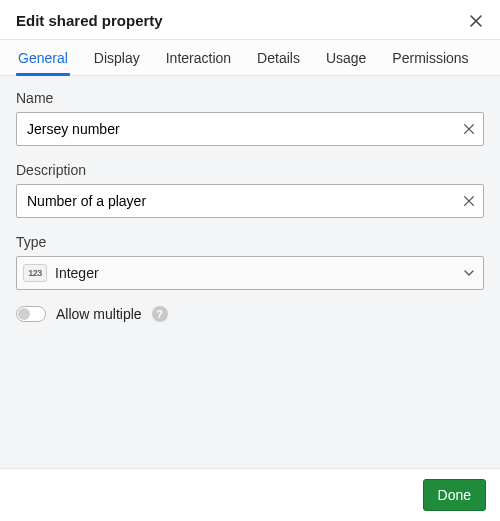 The image size is (500, 521). I want to click on tab-details: Details, so click(278, 58).